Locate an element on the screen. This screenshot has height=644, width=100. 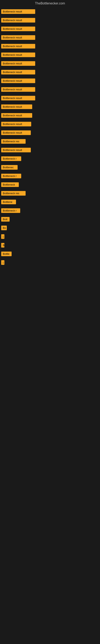
bottleneck-badge: Bott is located at coordinates (5, 219).